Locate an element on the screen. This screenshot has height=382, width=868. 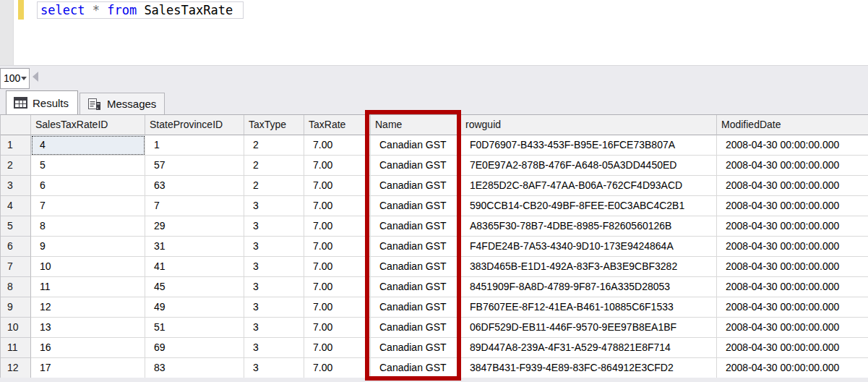
grid-cell-stateprovinceid: 51 is located at coordinates (195, 328).